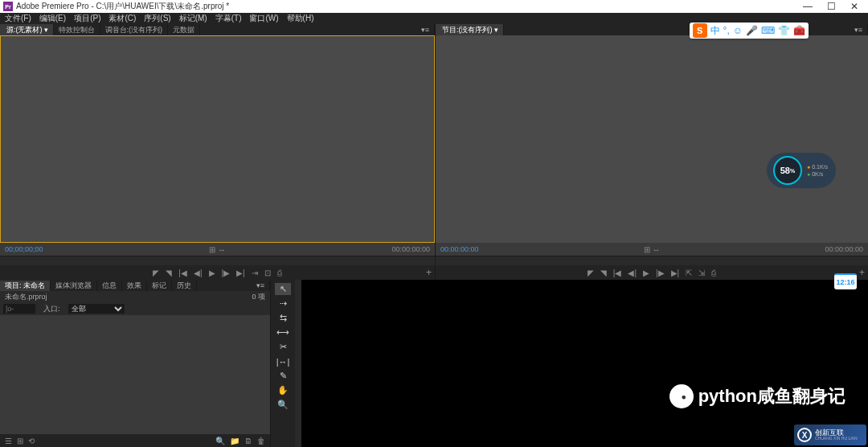  I want to click on menu-file: 文件(F), so click(18, 18).